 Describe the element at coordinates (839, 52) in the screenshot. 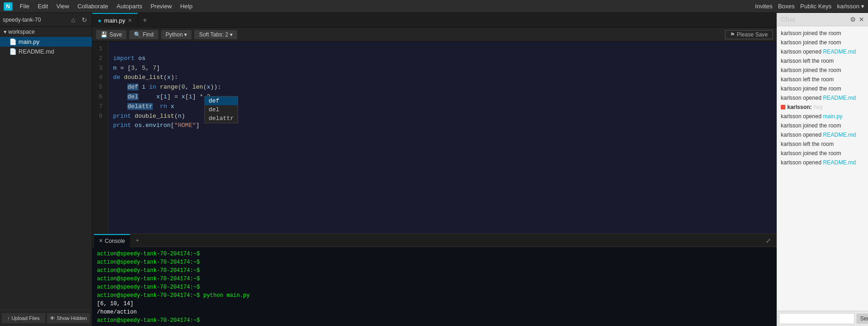

I see `chat-link-readme1: README.md` at that location.